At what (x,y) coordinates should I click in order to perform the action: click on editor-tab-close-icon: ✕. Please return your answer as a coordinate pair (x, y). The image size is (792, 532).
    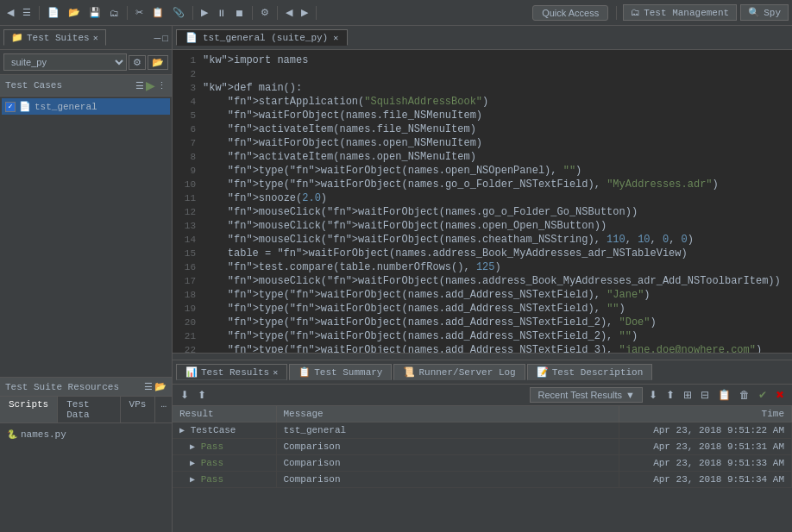
    Looking at the image, I should click on (336, 38).